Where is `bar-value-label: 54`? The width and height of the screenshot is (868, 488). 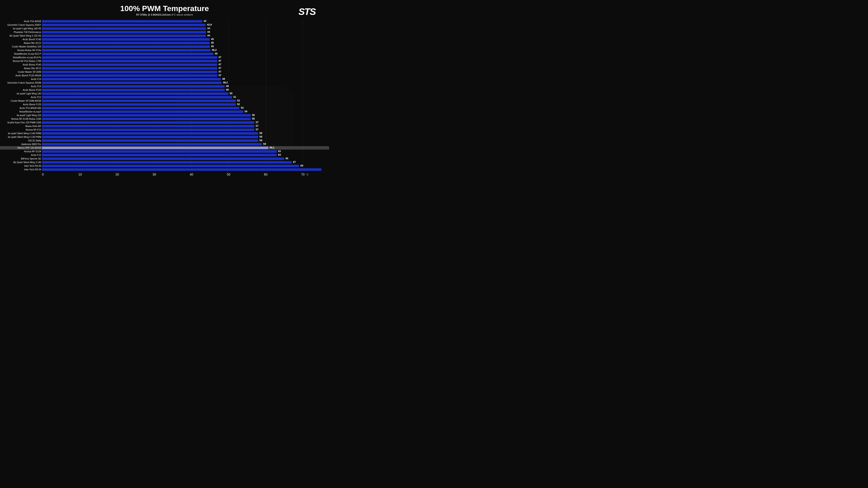
bar-value-label: 54 is located at coordinates (246, 111).